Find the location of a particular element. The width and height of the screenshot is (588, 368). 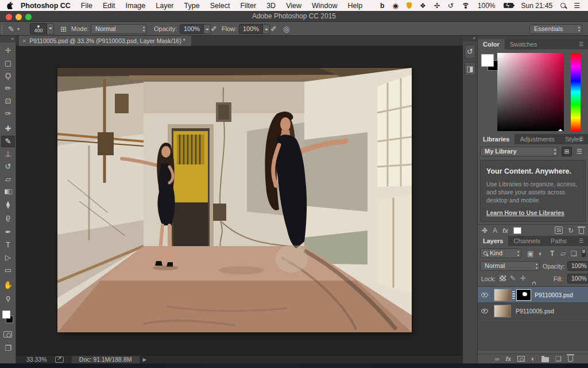

flow-field: 100% is located at coordinates (254, 29).